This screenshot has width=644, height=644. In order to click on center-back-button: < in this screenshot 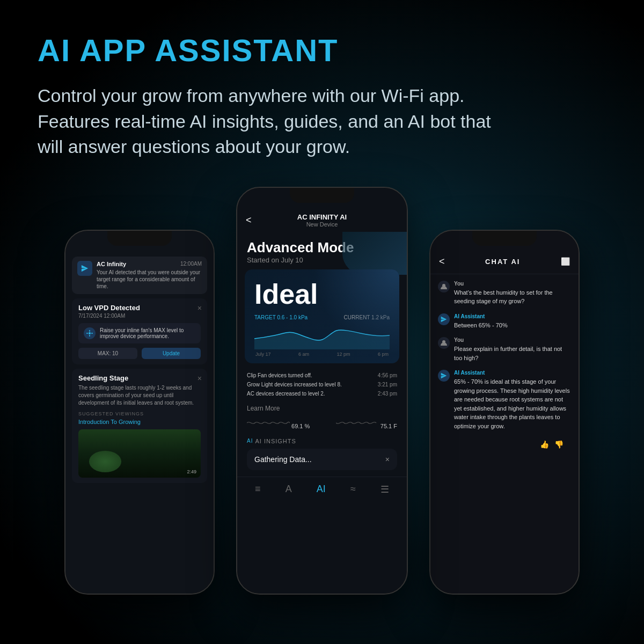, I will do `click(249, 220)`.